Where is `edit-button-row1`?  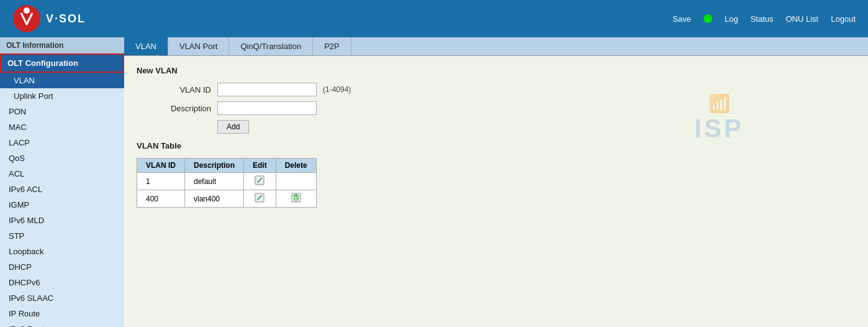 edit-button-row1 is located at coordinates (260, 199).